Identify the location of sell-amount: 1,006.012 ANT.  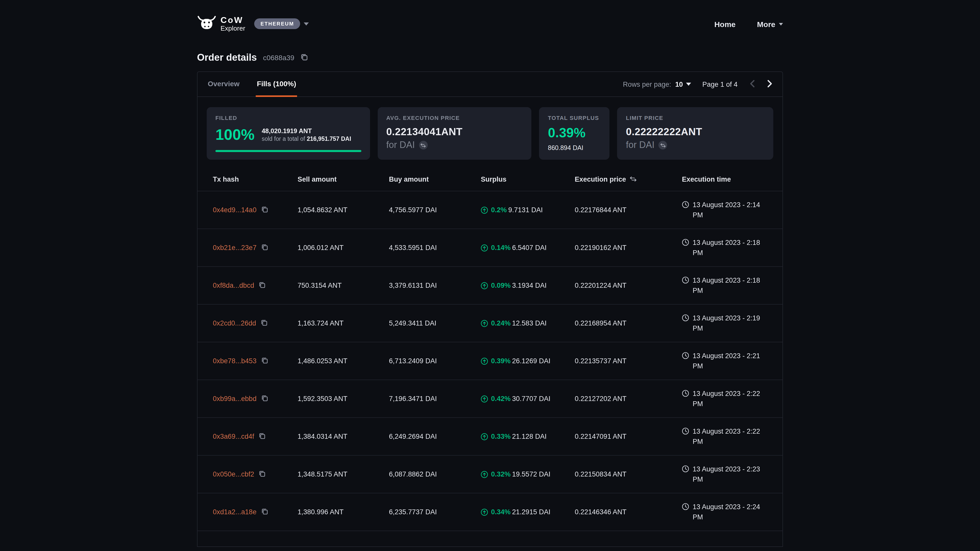
(343, 248).